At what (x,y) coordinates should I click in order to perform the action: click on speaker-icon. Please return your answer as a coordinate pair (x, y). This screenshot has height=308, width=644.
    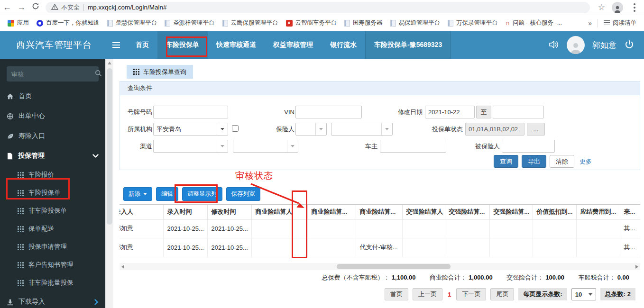
    Looking at the image, I should click on (553, 45).